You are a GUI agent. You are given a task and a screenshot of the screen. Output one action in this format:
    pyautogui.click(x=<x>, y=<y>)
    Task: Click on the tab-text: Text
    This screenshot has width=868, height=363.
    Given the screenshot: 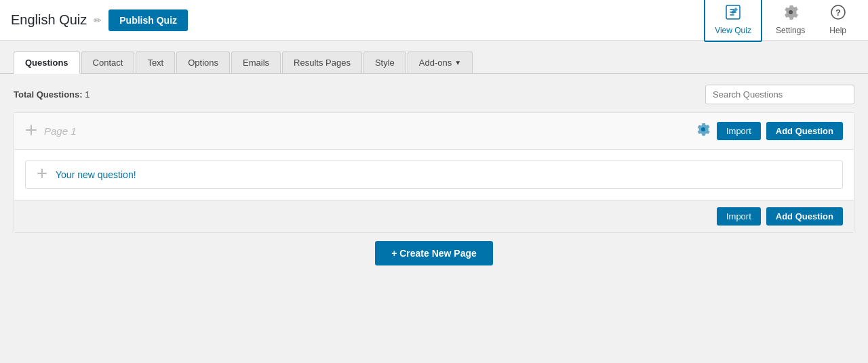 What is the action you would take?
    pyautogui.click(x=155, y=62)
    